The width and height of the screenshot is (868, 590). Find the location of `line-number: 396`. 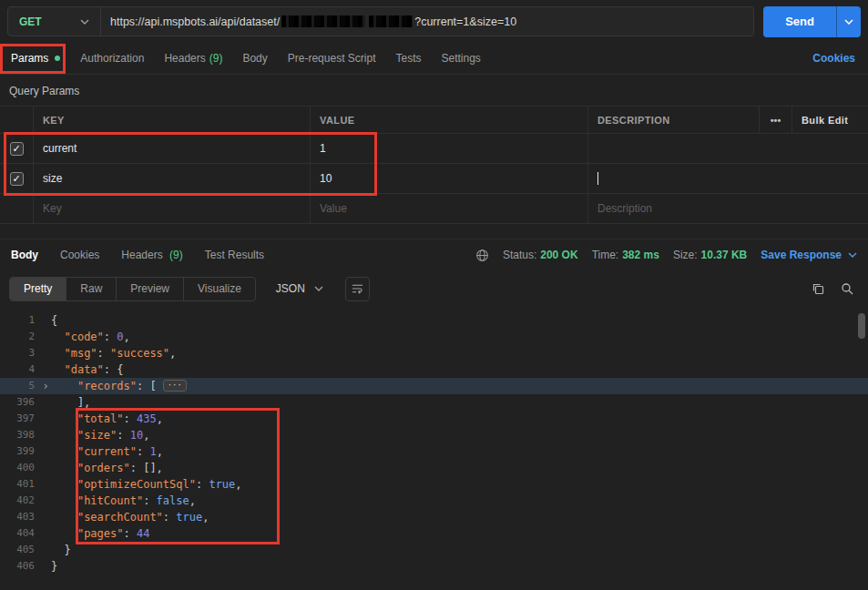

line-number: 396 is located at coordinates (20, 402).